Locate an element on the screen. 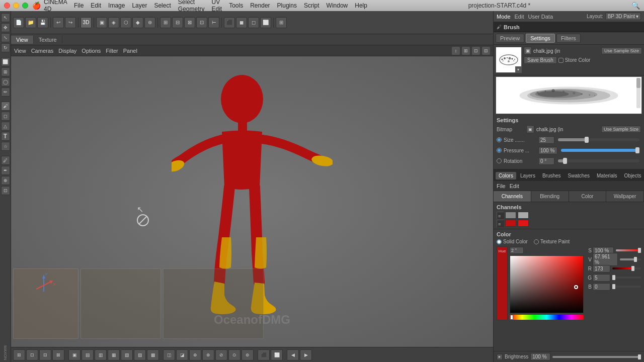 The image size is (644, 362). bt-btn-4: ⊠ is located at coordinates (58, 355).